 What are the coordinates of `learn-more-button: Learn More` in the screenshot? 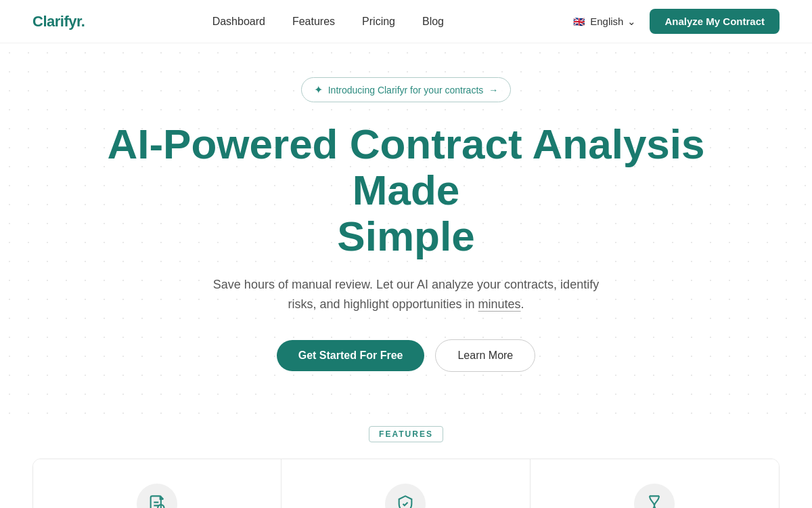 It's located at (485, 356).